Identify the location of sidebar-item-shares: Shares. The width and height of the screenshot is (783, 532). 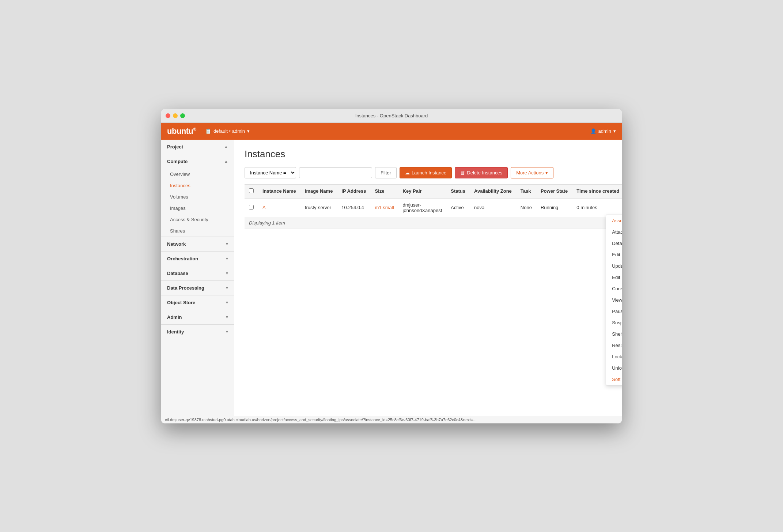
(197, 231).